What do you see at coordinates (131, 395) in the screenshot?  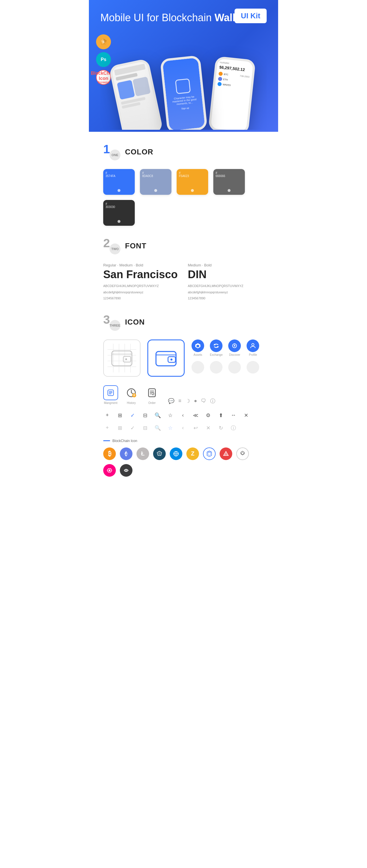 I see `icon-history: History` at bounding box center [131, 395].